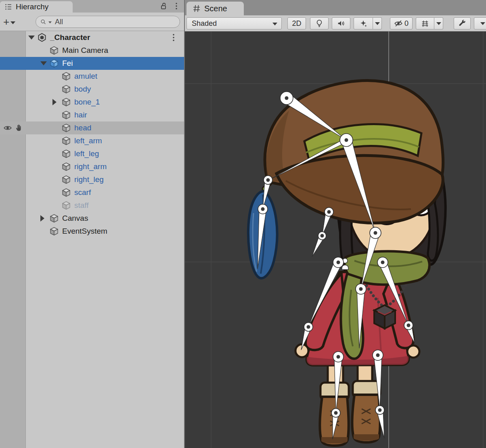  Describe the element at coordinates (81, 115) in the screenshot. I see `row-label: hair` at that location.